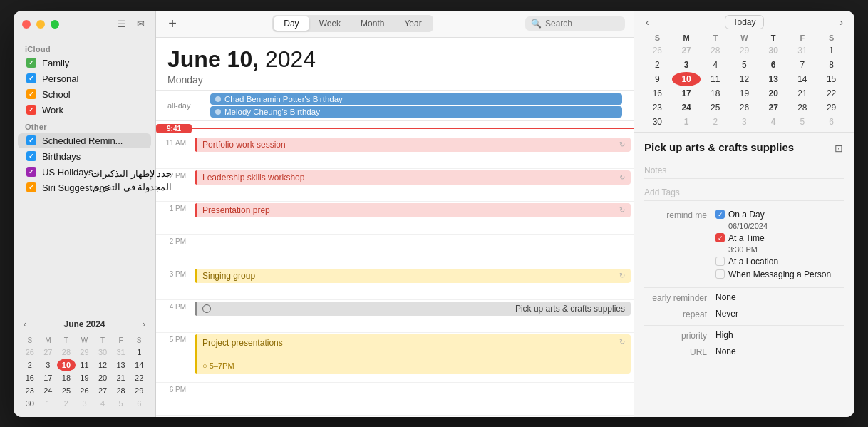 This screenshot has width=868, height=427. I want to click on at-a-location-check-icon, so click(720, 261).